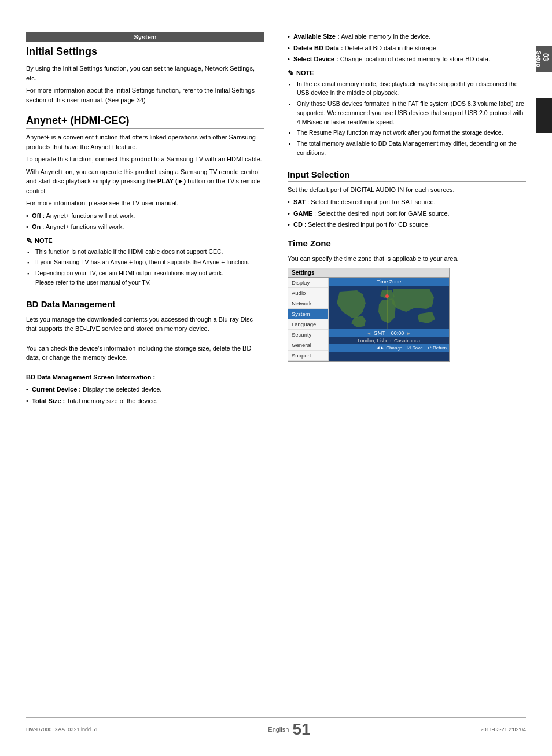 The image size is (552, 756). Describe the element at coordinates (389, 308) in the screenshot. I see `world-map` at that location.